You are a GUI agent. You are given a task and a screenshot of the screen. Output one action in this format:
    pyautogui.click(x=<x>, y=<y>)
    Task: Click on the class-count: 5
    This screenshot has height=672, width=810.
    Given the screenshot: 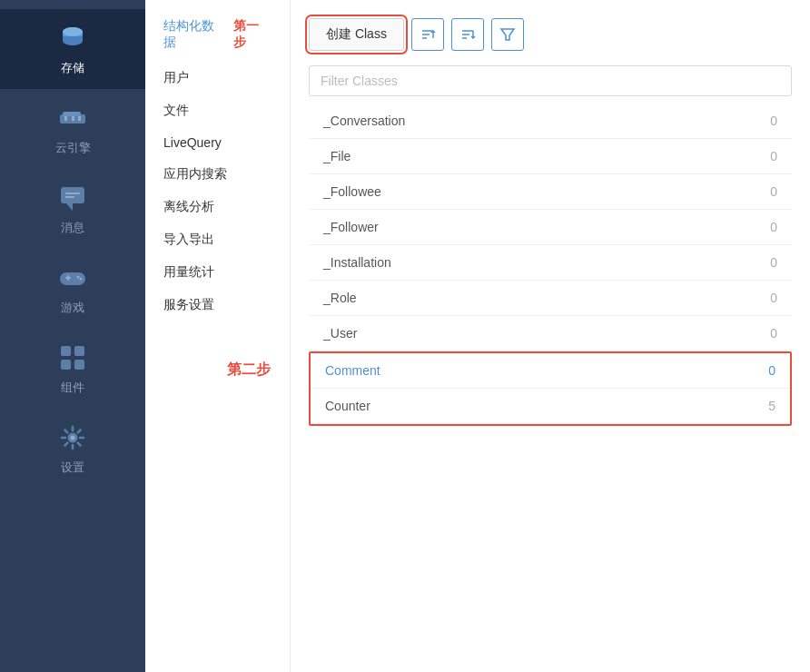 What is the action you would take?
    pyautogui.click(x=772, y=406)
    